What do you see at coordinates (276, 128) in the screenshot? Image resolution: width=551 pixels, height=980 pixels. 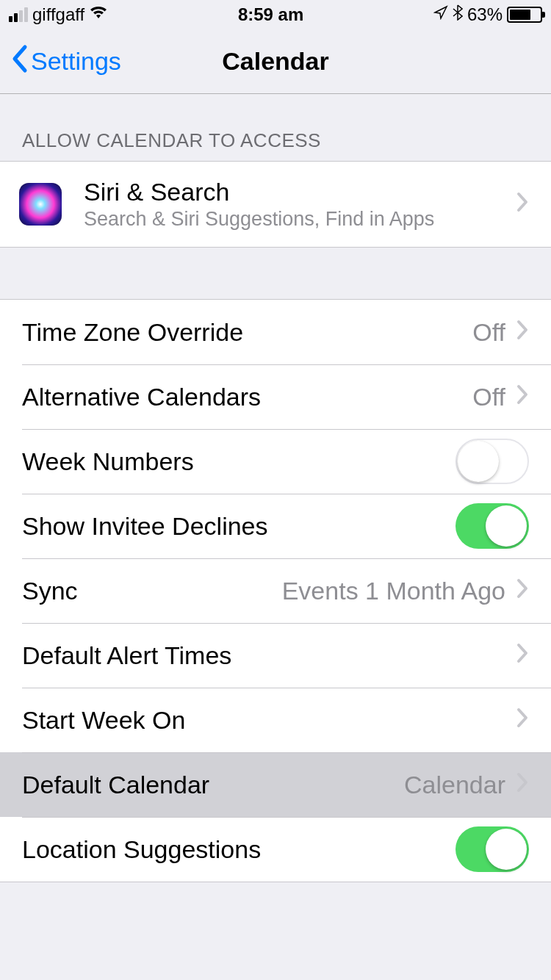 I see `section-header-access: ALLOW CALENDAR TO ACCESS` at bounding box center [276, 128].